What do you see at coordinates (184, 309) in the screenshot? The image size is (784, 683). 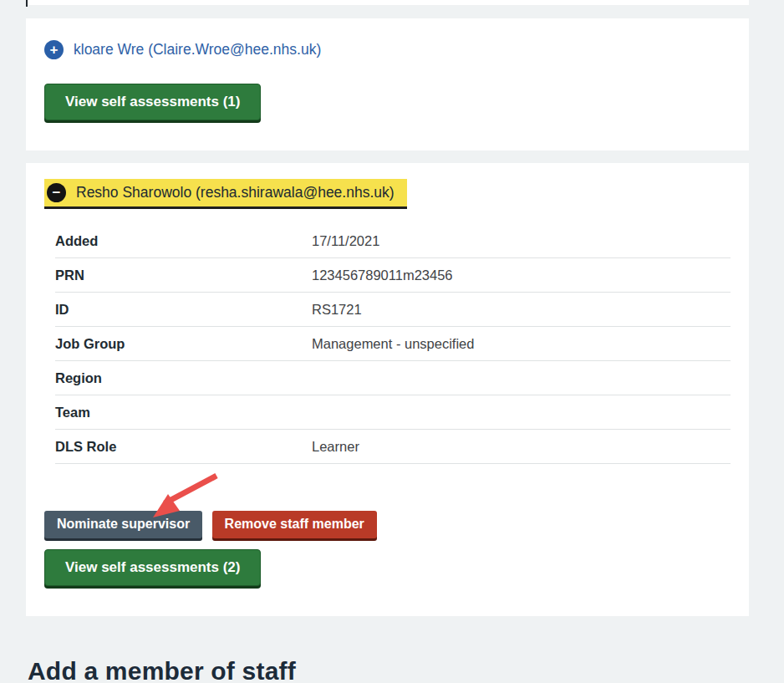 I see `detail-label: ID` at bounding box center [184, 309].